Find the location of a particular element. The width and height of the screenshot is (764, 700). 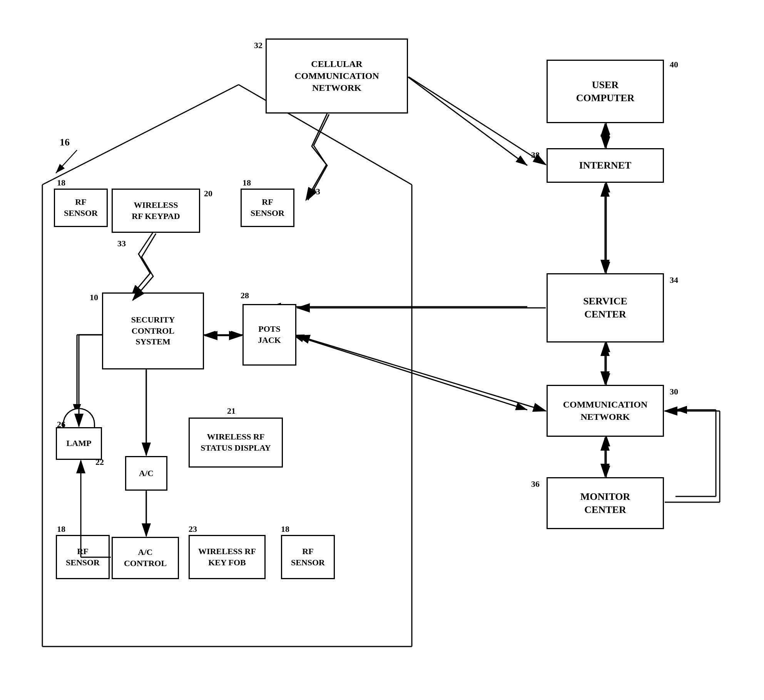

label-34: 34 is located at coordinates (674, 280).